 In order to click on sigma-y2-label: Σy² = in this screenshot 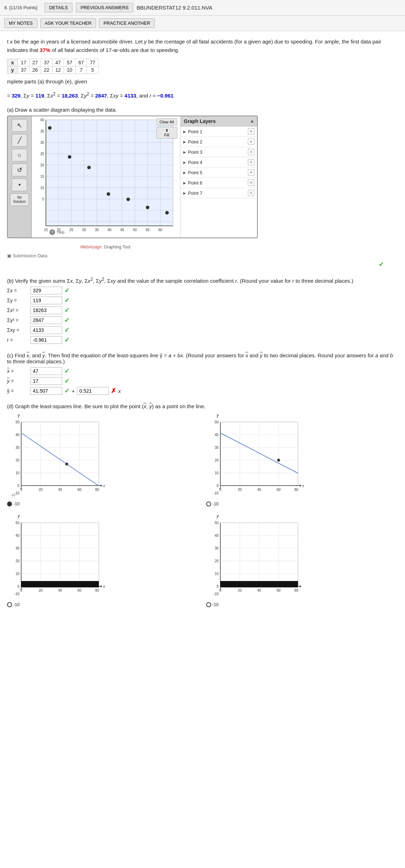, I will do `click(18, 320)`.